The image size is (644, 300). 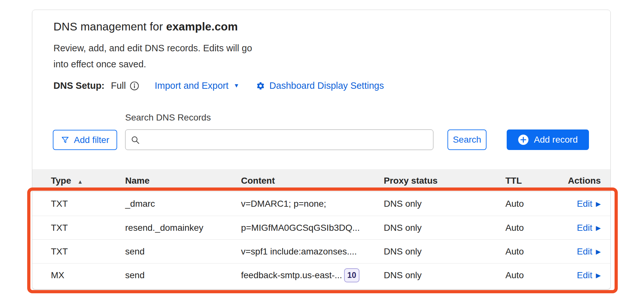 I want to click on cell-content: v=DMARC1; p=none;, so click(x=312, y=204).